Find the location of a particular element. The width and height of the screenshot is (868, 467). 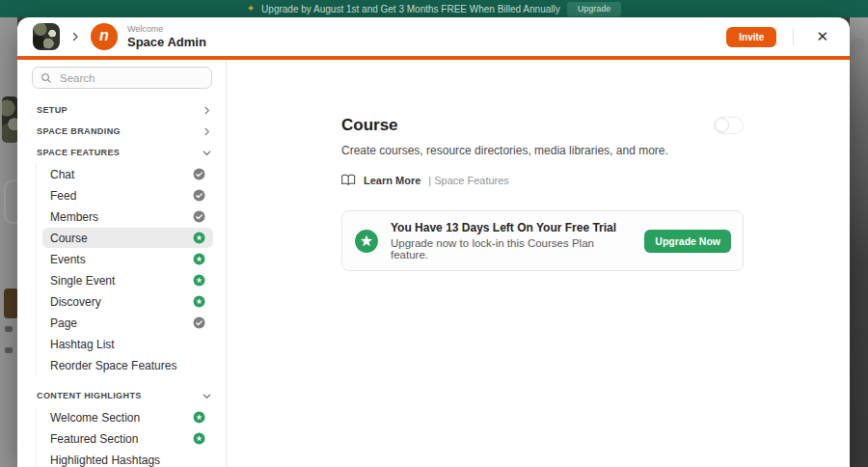

learn-more-label: Learn More is located at coordinates (392, 180).